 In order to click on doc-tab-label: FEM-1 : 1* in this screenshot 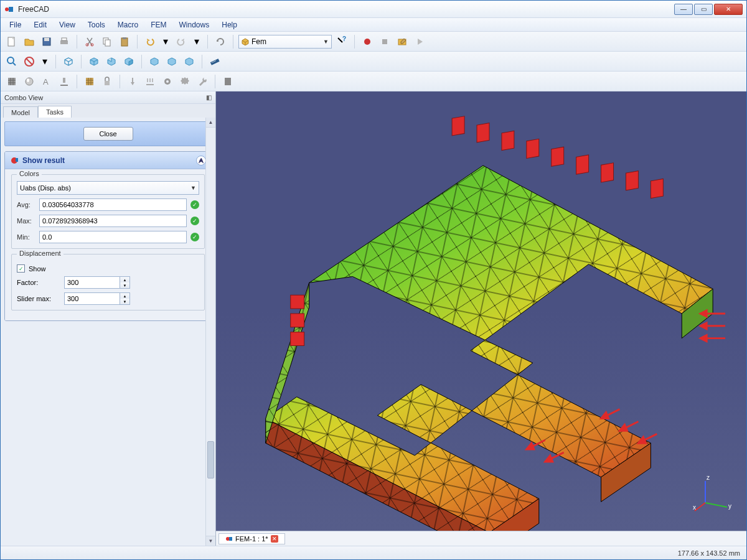, I will do `click(251, 539)`.